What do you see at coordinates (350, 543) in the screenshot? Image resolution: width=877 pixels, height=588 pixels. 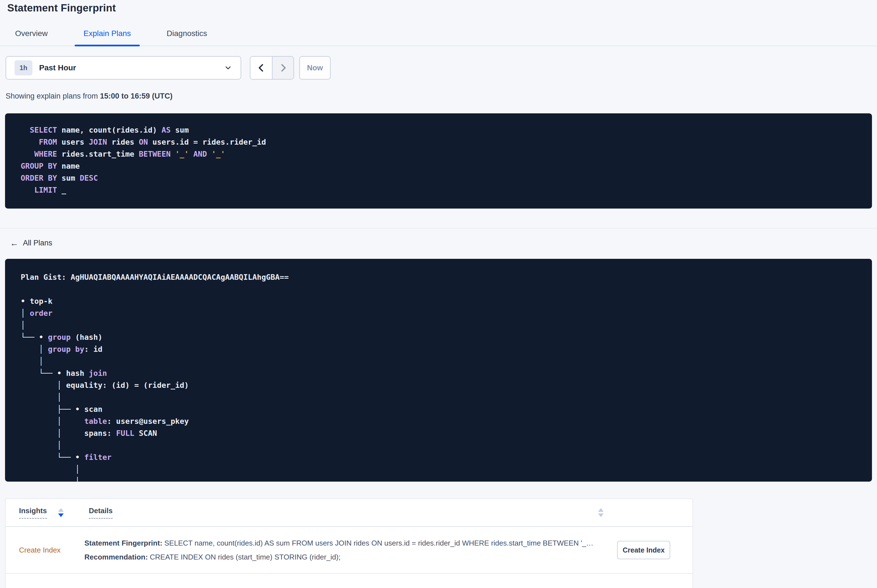 I see `statement-fingerprint-line: Statement Fingerprint: SELECT name, coun…` at bounding box center [350, 543].